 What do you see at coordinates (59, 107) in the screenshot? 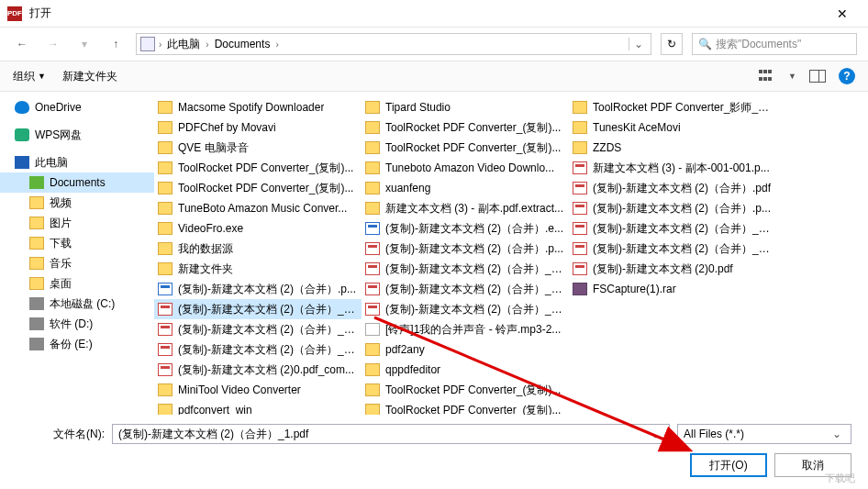
I see `sidebar-item-label: OneDrive` at bounding box center [59, 107].